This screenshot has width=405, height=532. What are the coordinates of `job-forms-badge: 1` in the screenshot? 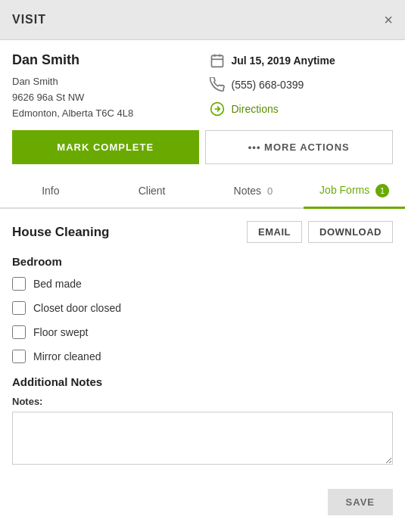 It's located at (382, 191).